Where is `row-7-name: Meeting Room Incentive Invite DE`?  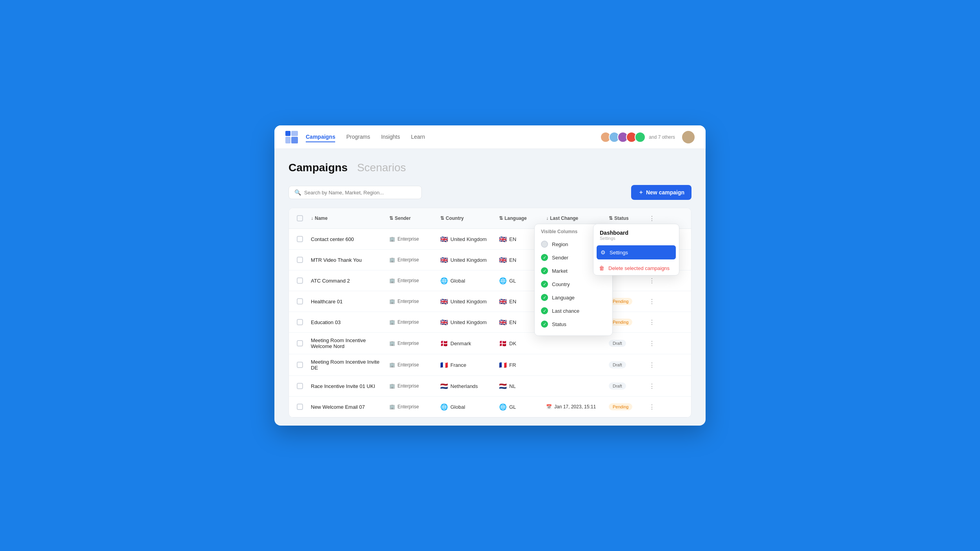 row-7-name: Meeting Room Incentive Invite DE is located at coordinates (347, 365).